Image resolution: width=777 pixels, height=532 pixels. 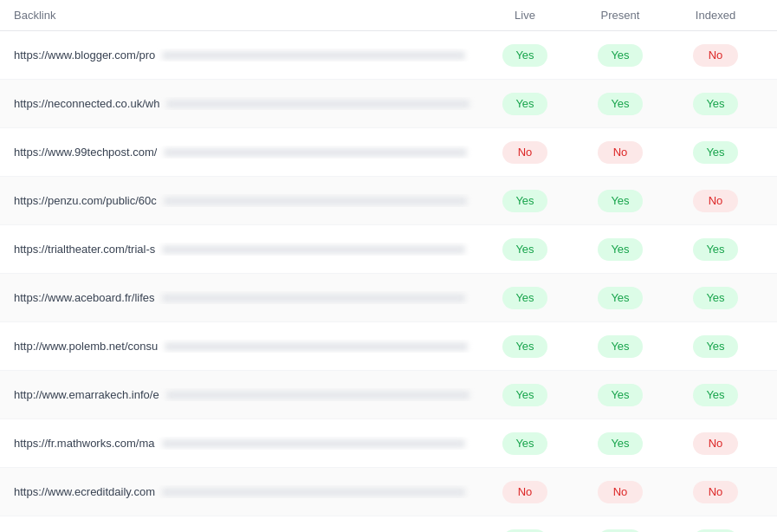 What do you see at coordinates (388, 395) in the screenshot?
I see `table-row: http://www.emarrakech.info/eYesYesYes` at bounding box center [388, 395].